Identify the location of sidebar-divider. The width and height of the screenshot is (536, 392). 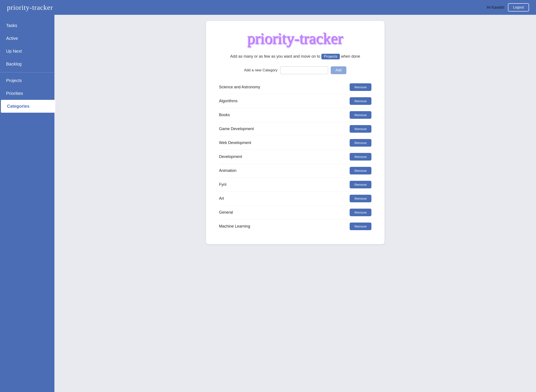
(27, 72).